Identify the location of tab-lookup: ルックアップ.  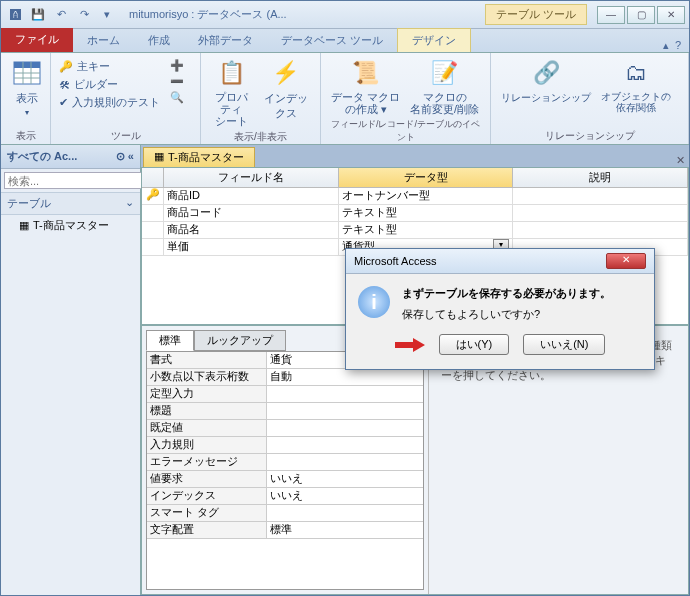
(240, 340).